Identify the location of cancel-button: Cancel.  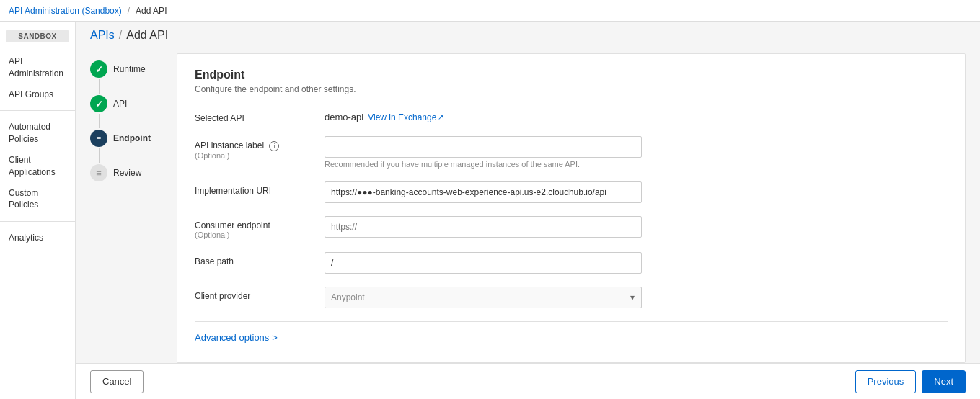
(117, 382).